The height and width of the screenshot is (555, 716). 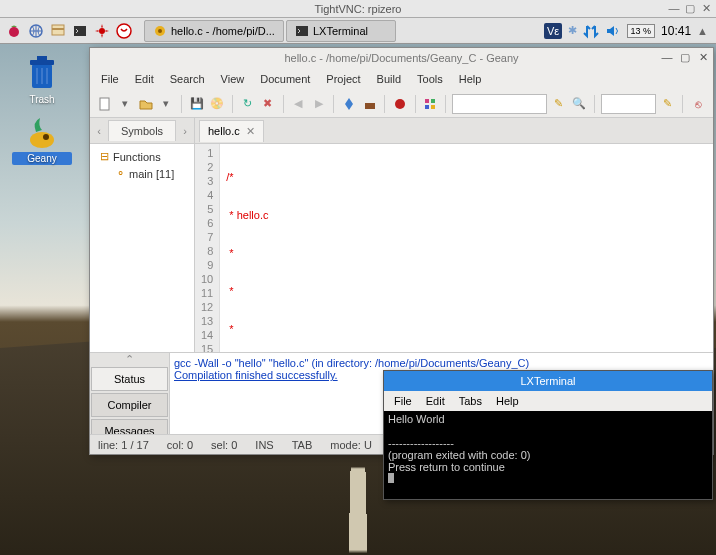 I want to click on new-file-icon, so click(x=104, y=104).